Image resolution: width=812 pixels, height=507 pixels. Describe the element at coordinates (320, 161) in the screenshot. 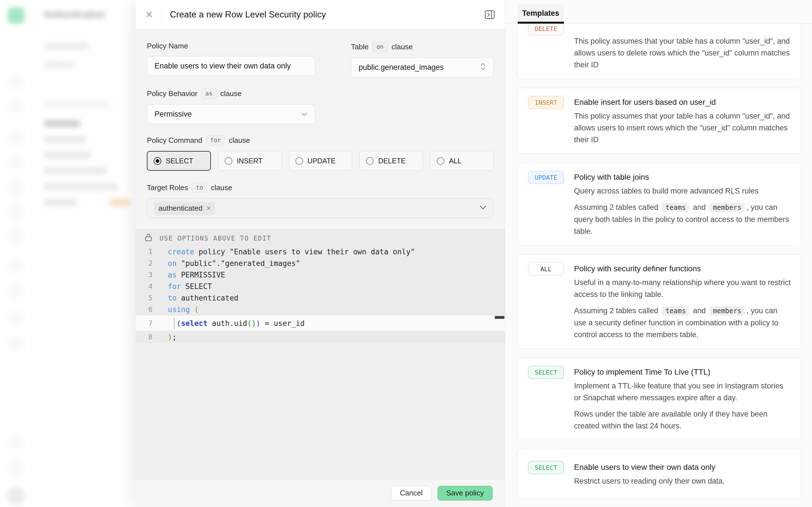

I see `policy-command-group: SELECTINSERTUPDATEDELETEALL` at that location.